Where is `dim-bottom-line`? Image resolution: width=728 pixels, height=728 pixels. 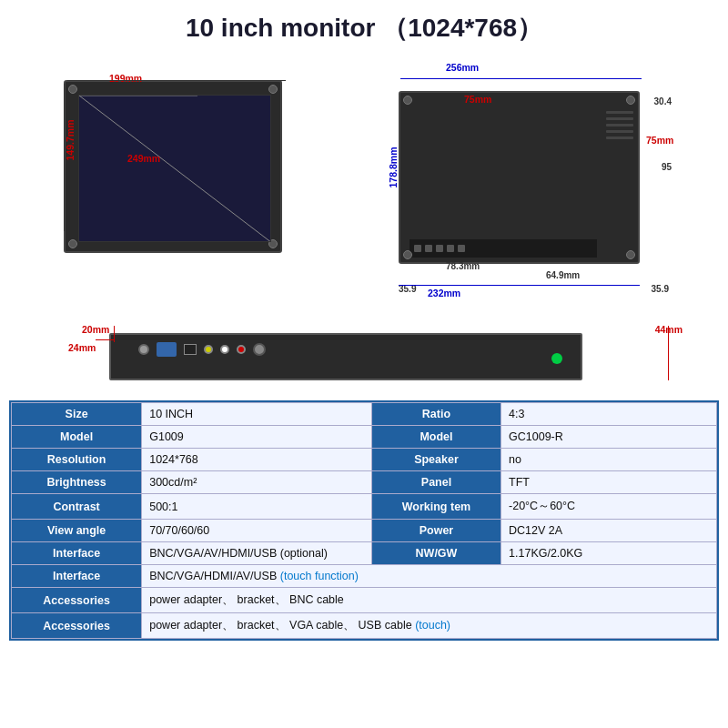
dim-bottom-line is located at coordinates (519, 286).